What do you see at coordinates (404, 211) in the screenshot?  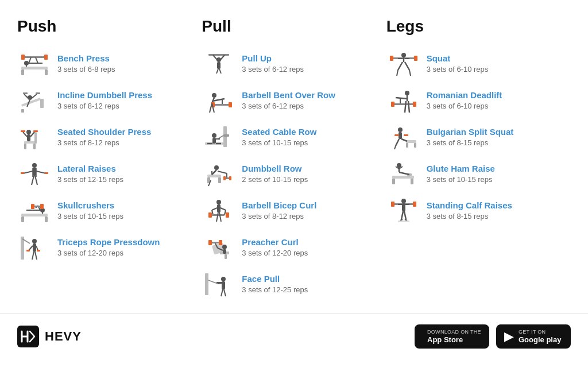 I see `calf-raises-icon` at bounding box center [404, 211].